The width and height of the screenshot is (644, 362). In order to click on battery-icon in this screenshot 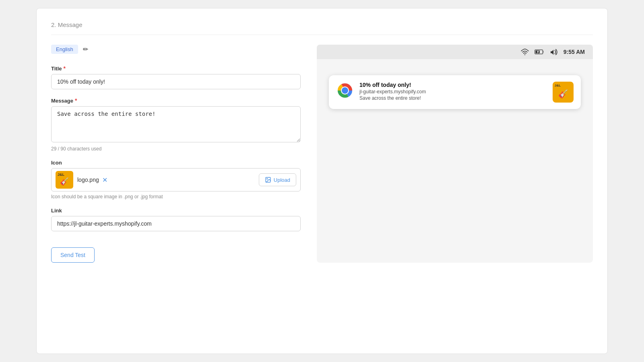, I will do `click(539, 52)`.